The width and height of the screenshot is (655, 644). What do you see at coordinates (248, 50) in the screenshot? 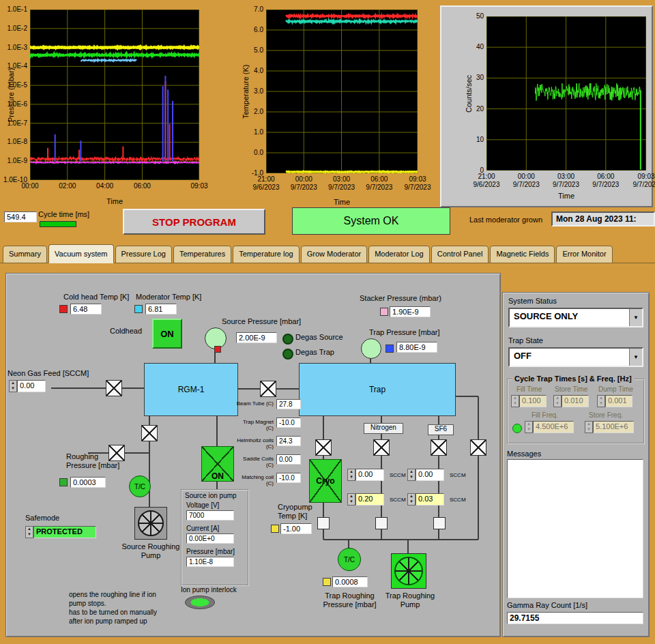
I see `temperature-y-tick-label: 5.0` at bounding box center [248, 50].